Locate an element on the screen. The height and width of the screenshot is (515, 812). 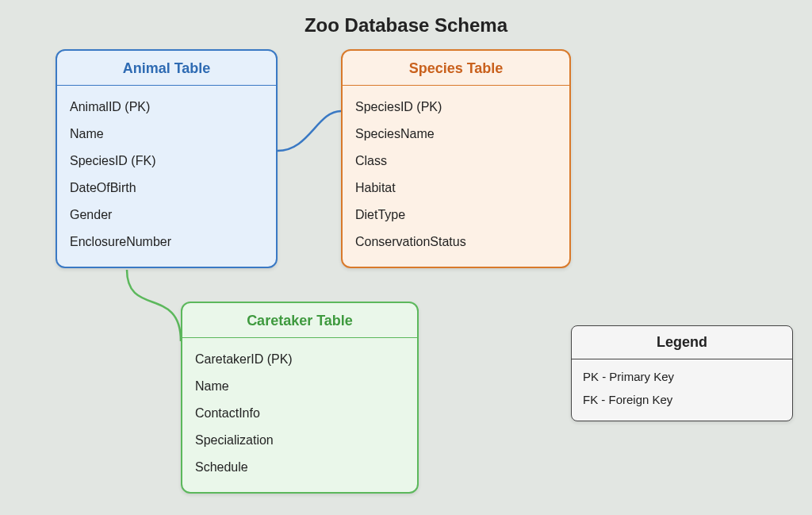
field: CaretakerID (PK) is located at coordinates (300, 359).